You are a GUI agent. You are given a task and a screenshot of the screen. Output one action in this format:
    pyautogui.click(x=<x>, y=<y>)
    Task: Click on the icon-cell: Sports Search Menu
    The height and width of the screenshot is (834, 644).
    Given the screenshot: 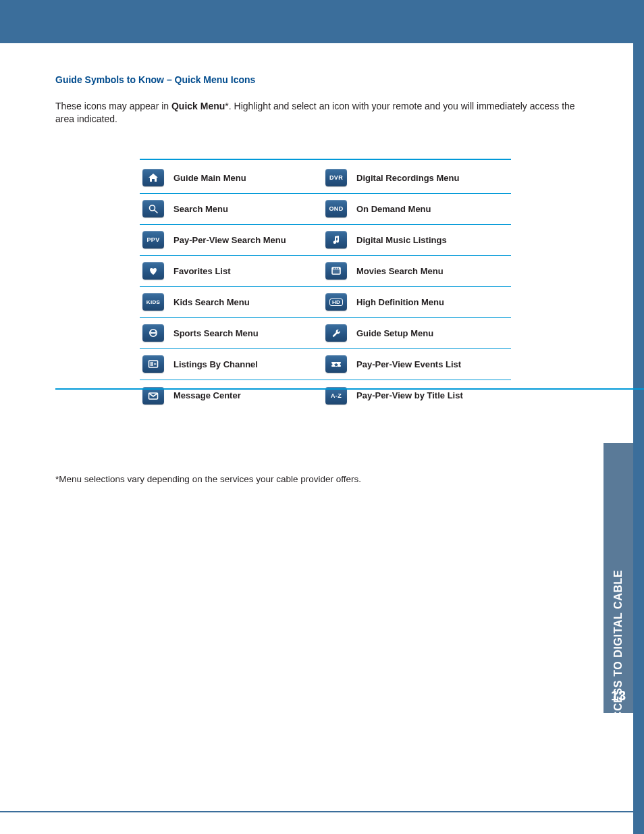 What is the action you would take?
    pyautogui.click(x=234, y=333)
    